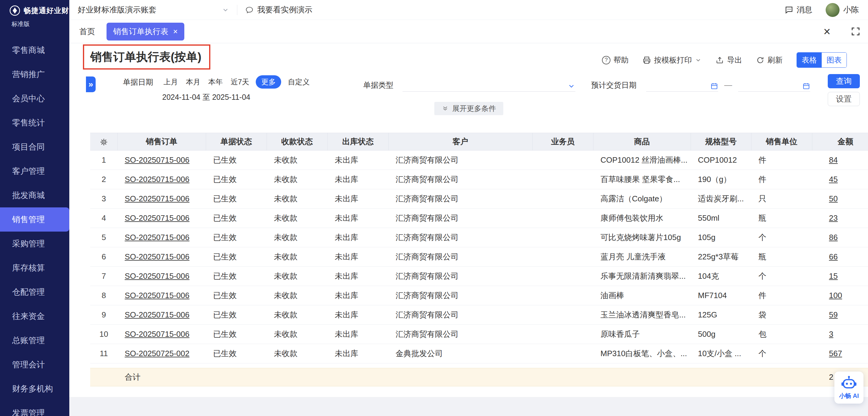  I want to click on help-button: ? 帮助, so click(615, 60).